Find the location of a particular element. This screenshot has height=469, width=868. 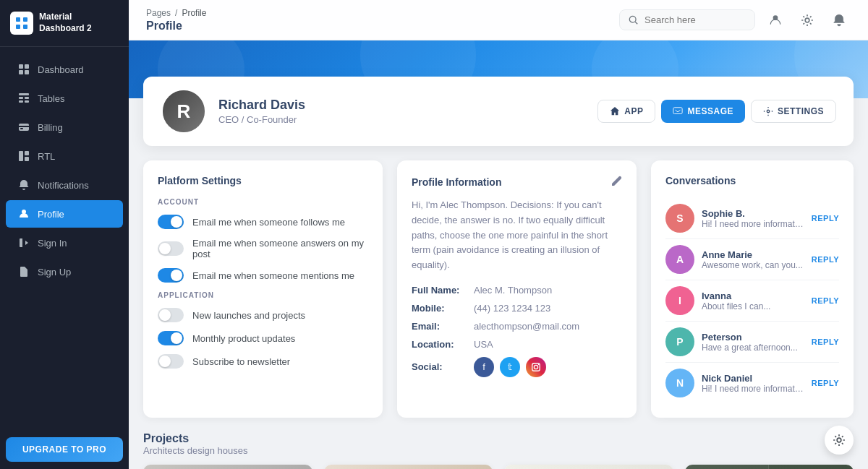

upgrade-button: UPGRADE TO PRO is located at coordinates (64, 449).